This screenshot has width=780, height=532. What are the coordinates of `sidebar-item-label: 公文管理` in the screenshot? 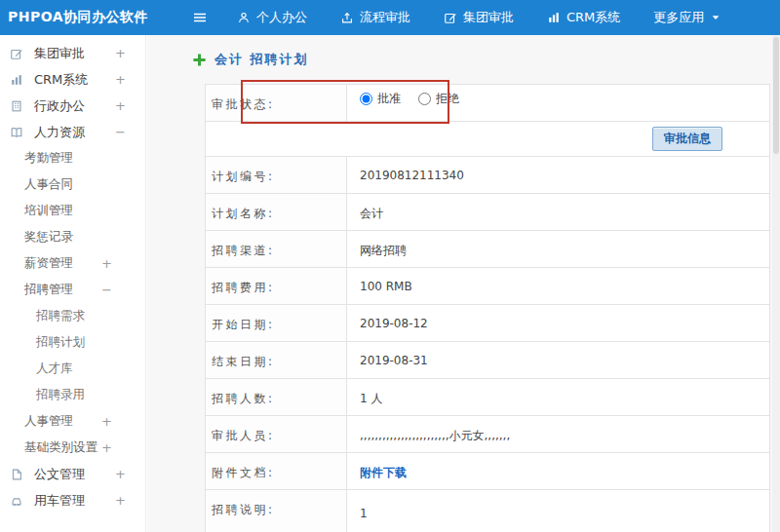 It's located at (59, 475).